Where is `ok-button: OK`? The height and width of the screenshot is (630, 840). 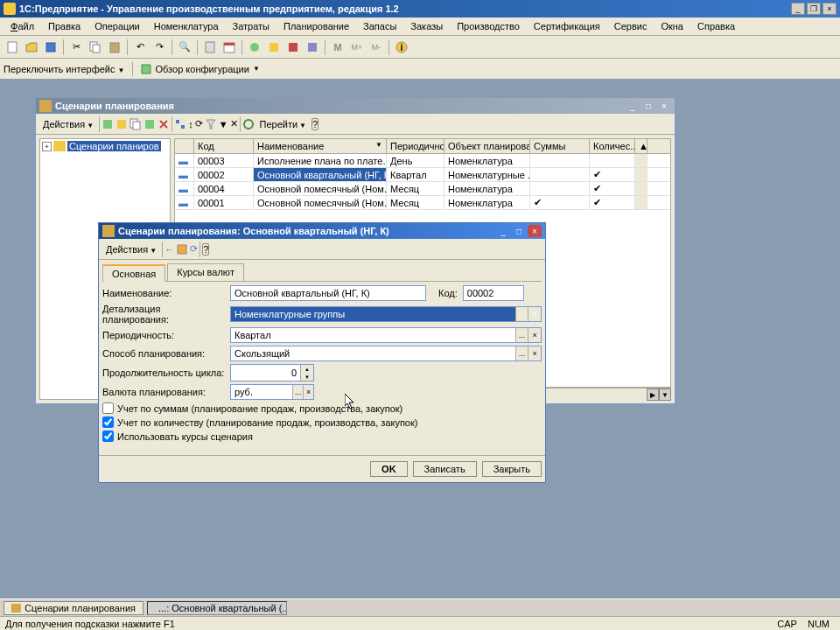
ok-button: OK is located at coordinates (388, 469).